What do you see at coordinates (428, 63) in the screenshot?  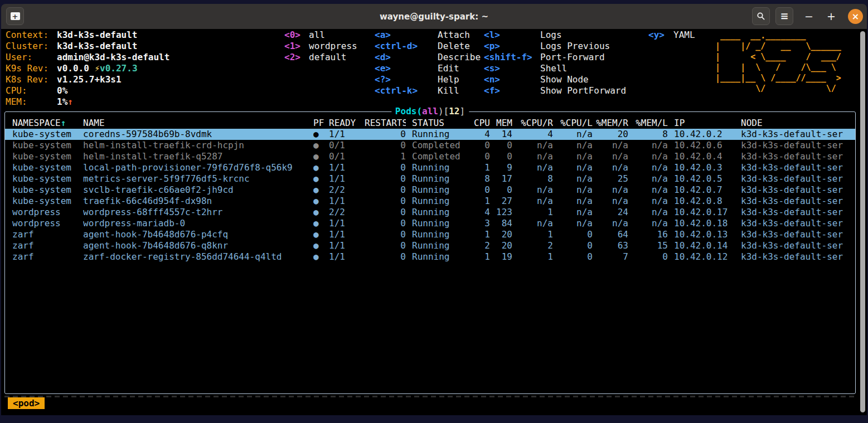 I see `action-hotkeys-col1: <a>Attach <ctrl-d>Delete <d>Describe <e>…` at bounding box center [428, 63].